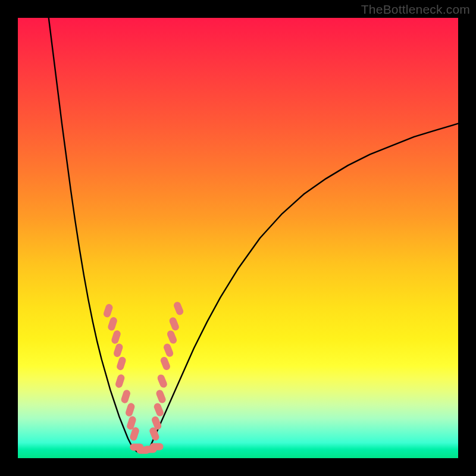 This screenshot has height=476, width=476. Describe the element at coordinates (143, 377) in the screenshot. I see `marker-group` at that location.